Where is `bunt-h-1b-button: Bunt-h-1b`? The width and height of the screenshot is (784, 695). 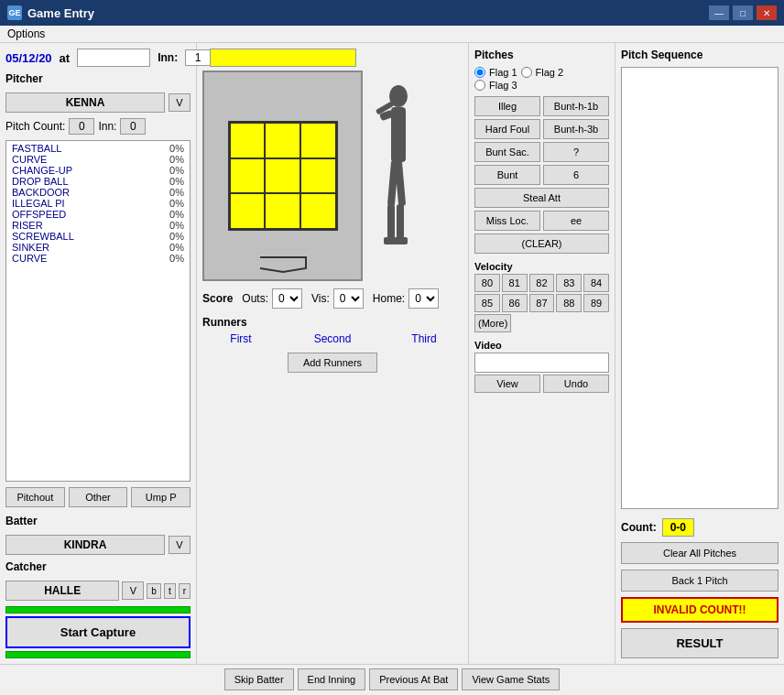
bunt-h-1b-button: Bunt-h-1b is located at coordinates (576, 106).